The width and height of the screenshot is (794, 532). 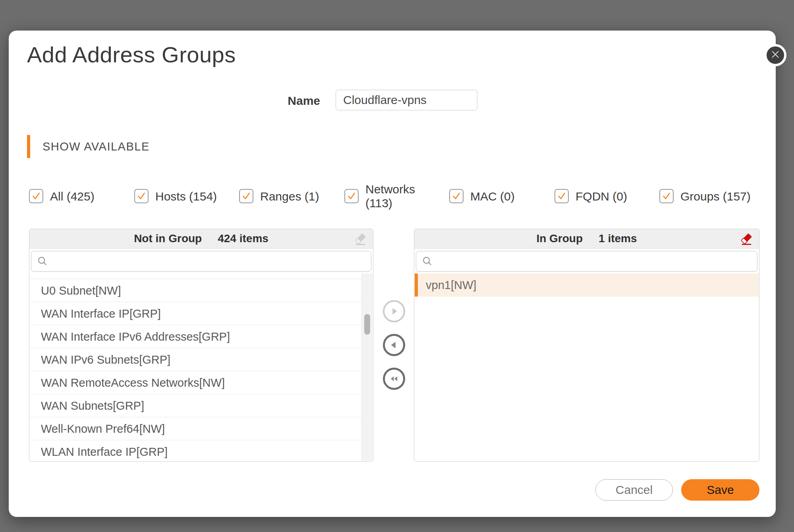 What do you see at coordinates (29, 146) in the screenshot?
I see `section-accent-bar` at bounding box center [29, 146].